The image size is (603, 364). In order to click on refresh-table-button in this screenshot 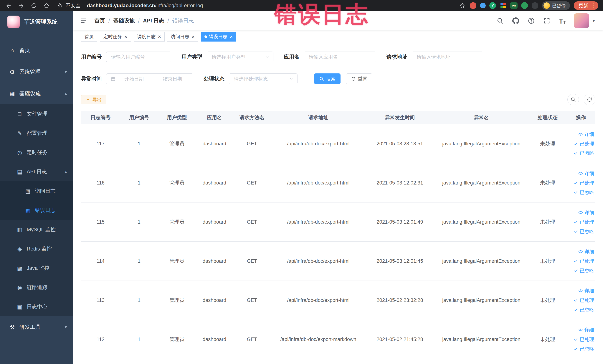, I will do `click(589, 99)`.